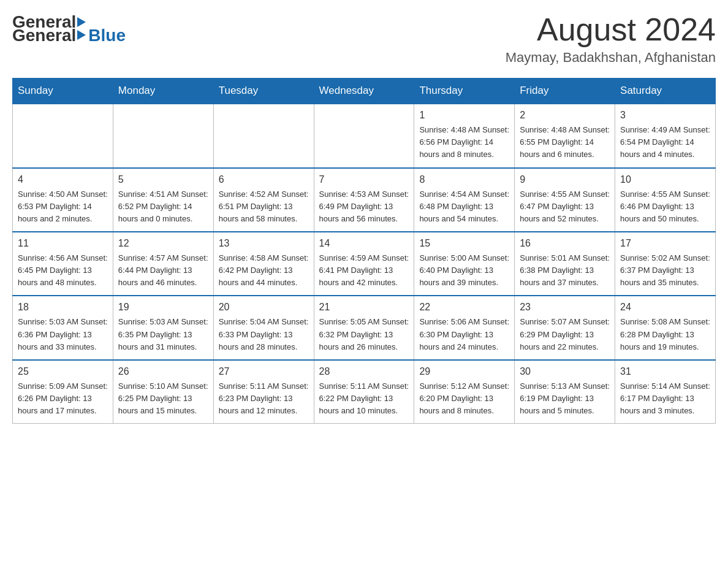 The image size is (728, 563). What do you see at coordinates (665, 307) in the screenshot?
I see `day-number: 24` at bounding box center [665, 307].